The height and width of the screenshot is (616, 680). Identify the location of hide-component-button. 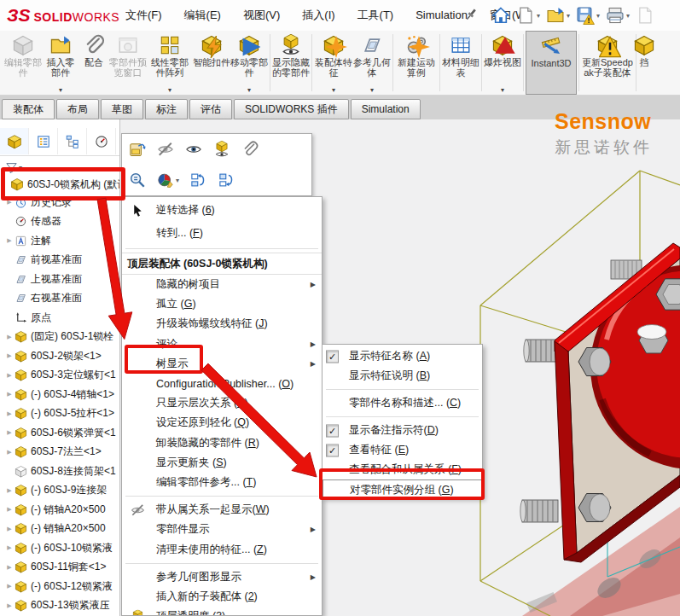
(166, 149).